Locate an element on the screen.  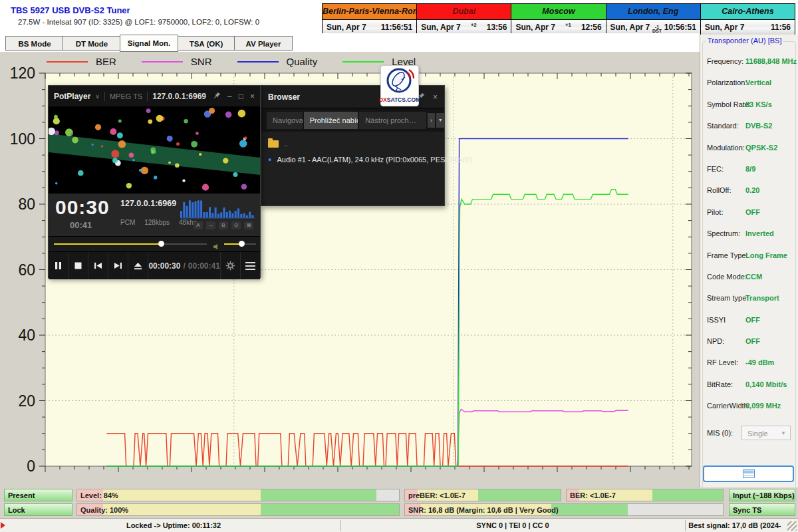
clock-time-row: Sun, Apr 7+112:56 is located at coordinates (559, 27).